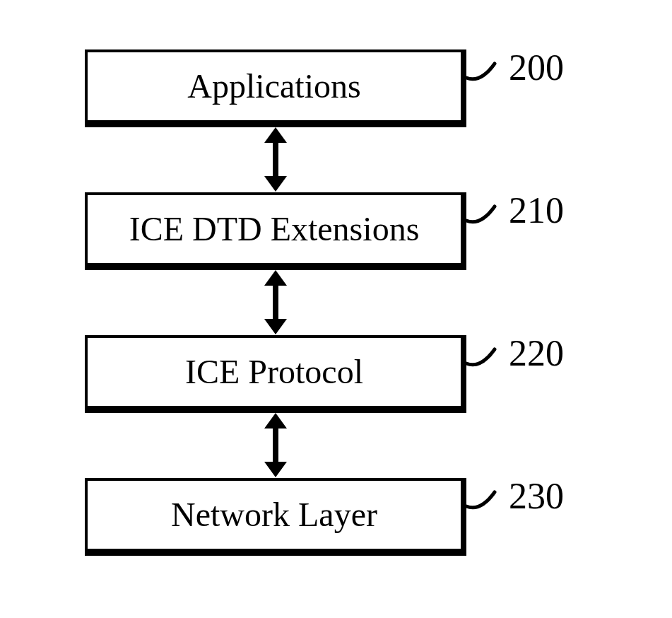 The width and height of the screenshot is (672, 618). What do you see at coordinates (276, 160) in the screenshot?
I see `arrow-applications-extensions` at bounding box center [276, 160].